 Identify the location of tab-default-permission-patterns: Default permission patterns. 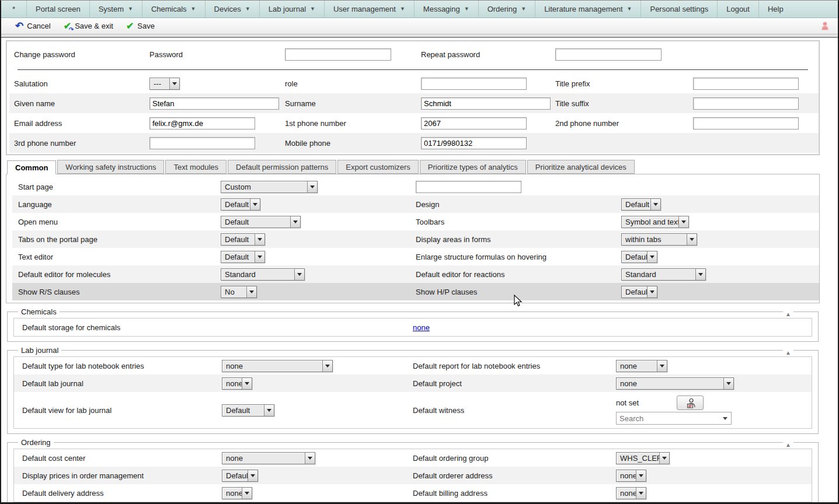
(282, 167).